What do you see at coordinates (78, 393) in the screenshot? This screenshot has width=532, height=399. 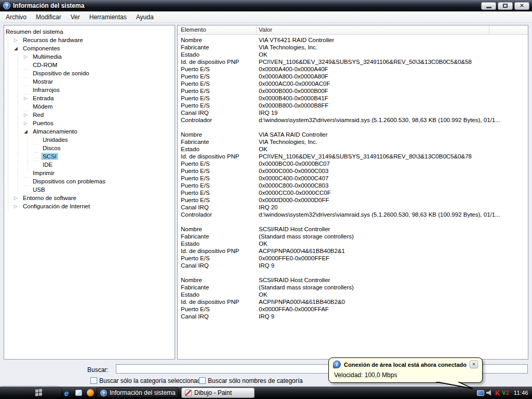 I see `show-desktop-icon` at bounding box center [78, 393].